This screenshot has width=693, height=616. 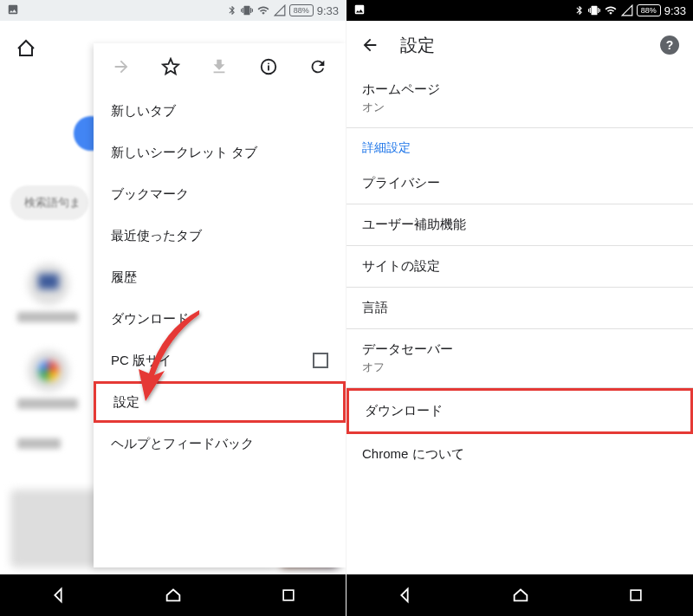 I want to click on home-icon, so click(x=26, y=49).